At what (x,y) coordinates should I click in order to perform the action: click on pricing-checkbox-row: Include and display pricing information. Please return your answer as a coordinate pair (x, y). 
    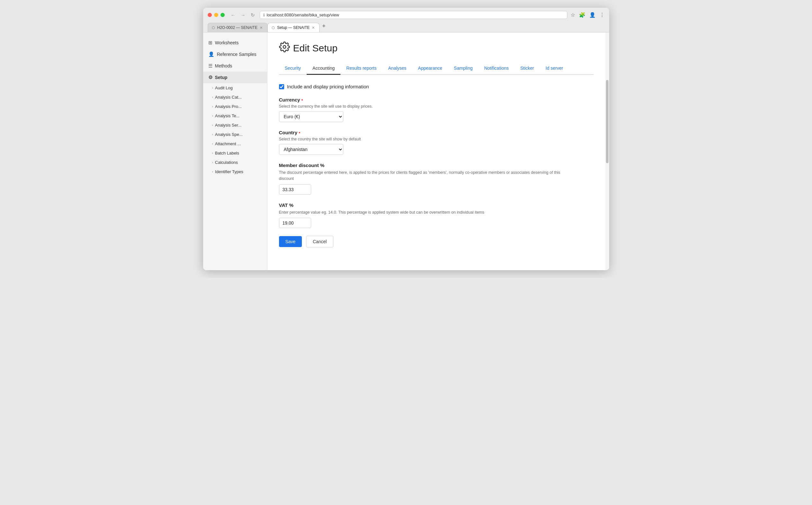
    Looking at the image, I should click on (436, 87).